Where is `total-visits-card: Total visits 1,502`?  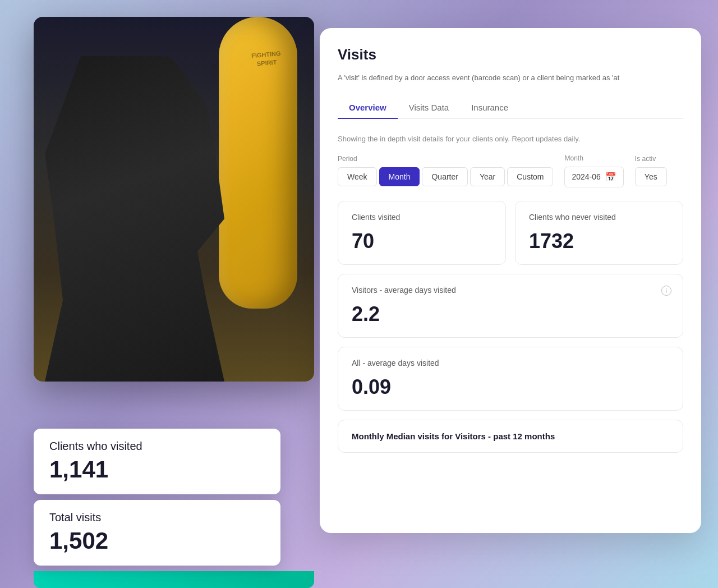 total-visits-card: Total visits 1,502 is located at coordinates (157, 533).